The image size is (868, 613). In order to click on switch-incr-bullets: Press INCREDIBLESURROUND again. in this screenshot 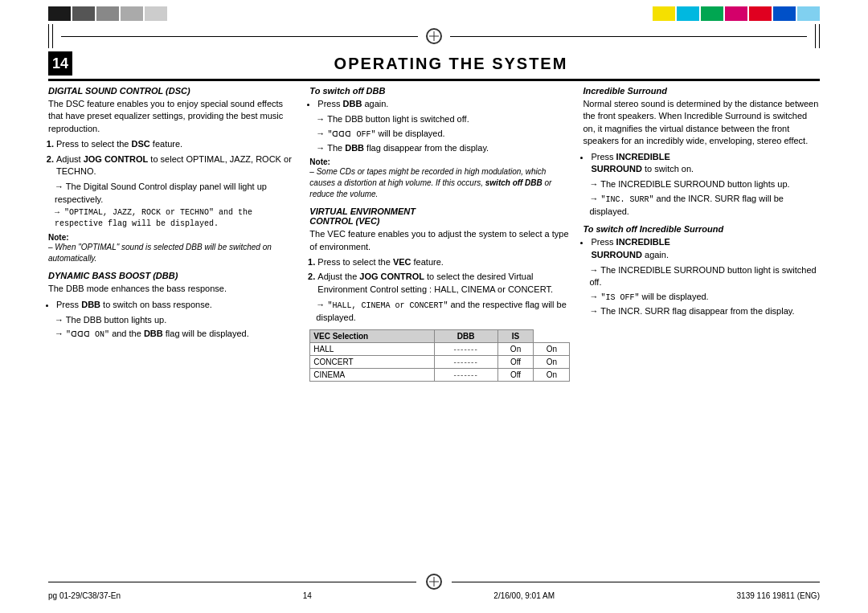, I will do `click(706, 249)`.